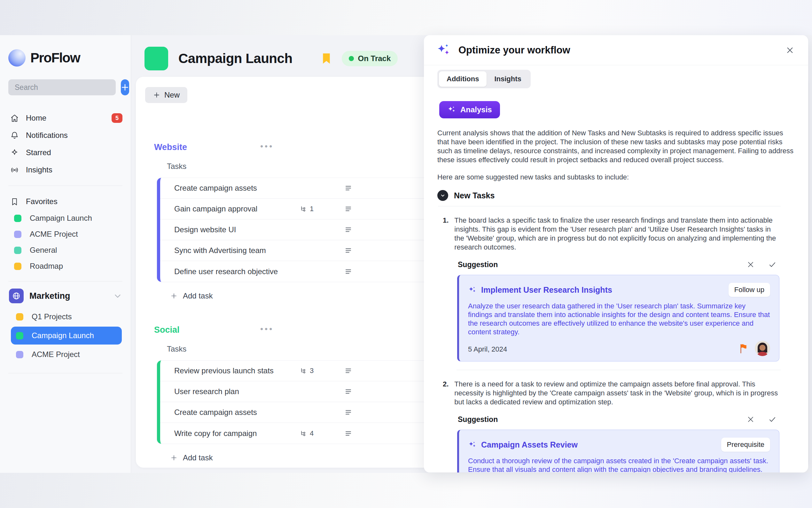  Describe the element at coordinates (312, 433) in the screenshot. I see `subtask-count: 4` at that location.